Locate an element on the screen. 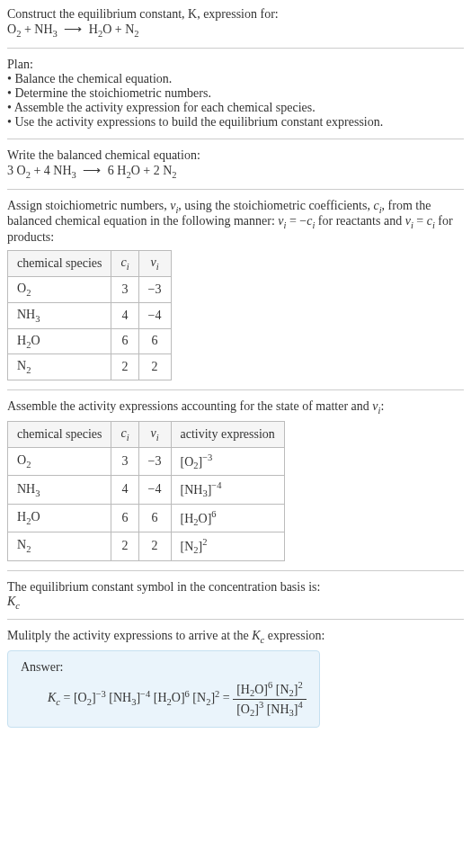 The image size is (471, 868). arrow-icon: ⟶ is located at coordinates (92, 171).